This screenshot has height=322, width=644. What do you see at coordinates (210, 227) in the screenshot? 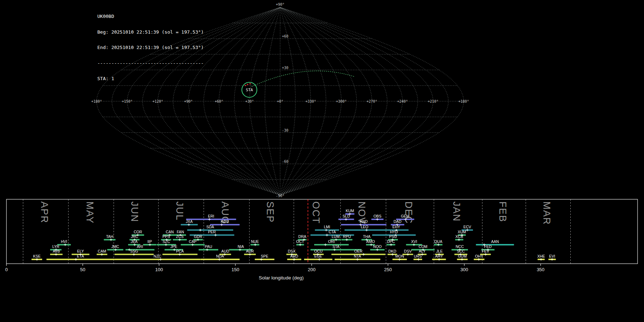
I see `shower-code-label: SDA` at bounding box center [210, 227].